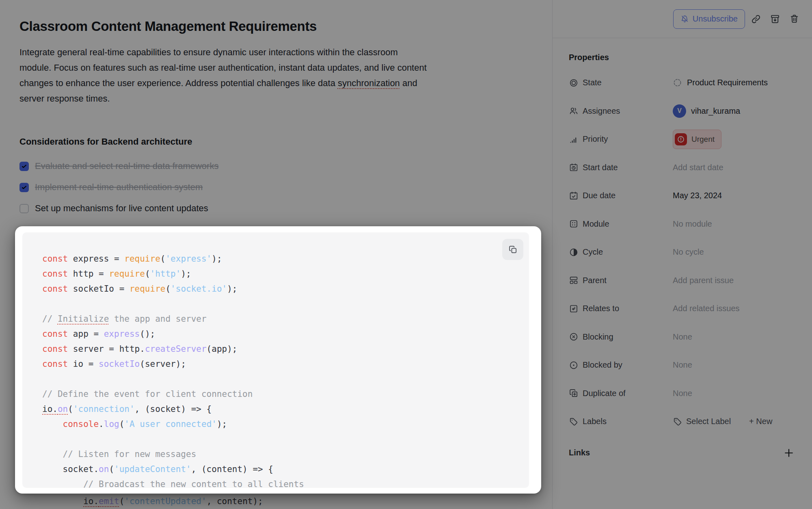 Image resolution: width=812 pixels, height=509 pixels. Describe the element at coordinates (283, 409) in the screenshot. I see `code-line: io.on('connection', (socket) => {` at that location.